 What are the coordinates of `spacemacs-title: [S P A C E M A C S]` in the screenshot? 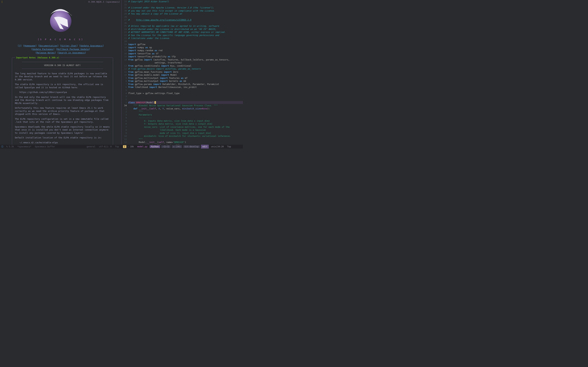 It's located at (61, 39).